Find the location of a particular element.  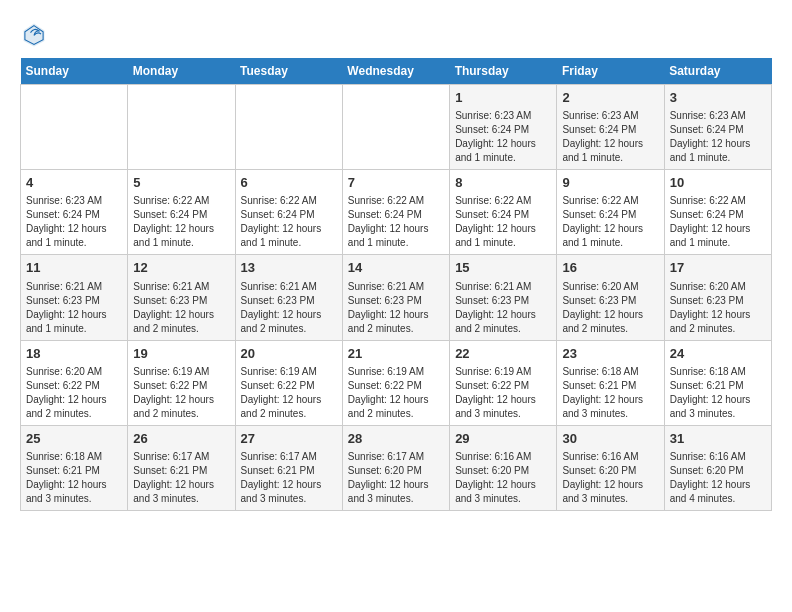

day-number: 6 is located at coordinates (289, 183).